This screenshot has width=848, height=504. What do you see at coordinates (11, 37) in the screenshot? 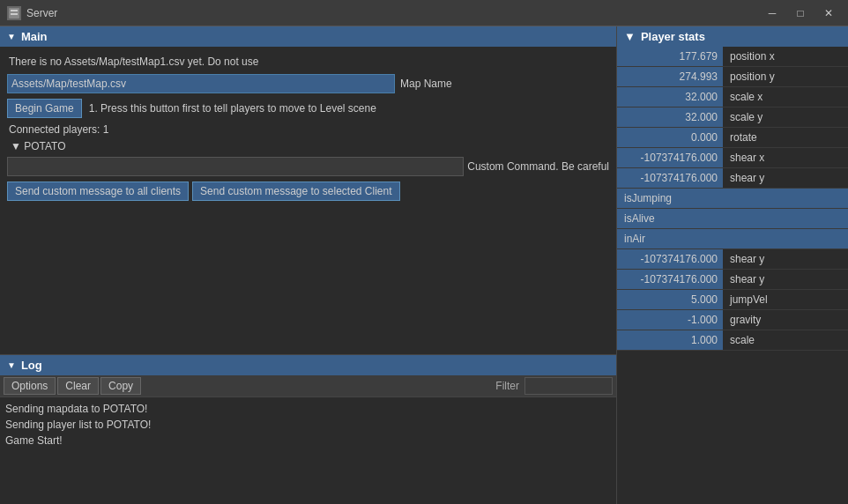
I see `main-arrow-icon: ▼` at bounding box center [11, 37].